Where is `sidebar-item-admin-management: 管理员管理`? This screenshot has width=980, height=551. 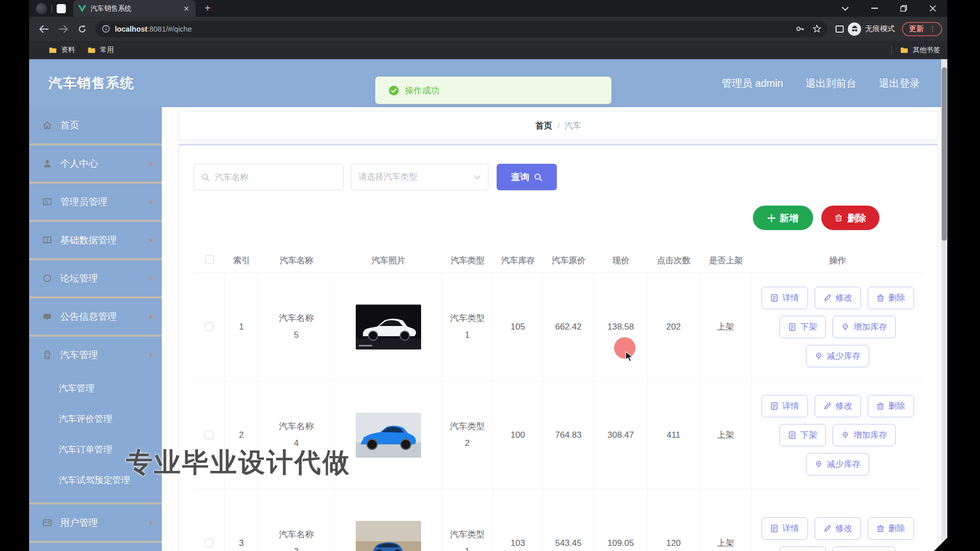 sidebar-item-admin-management: 管理员管理 is located at coordinates (95, 202).